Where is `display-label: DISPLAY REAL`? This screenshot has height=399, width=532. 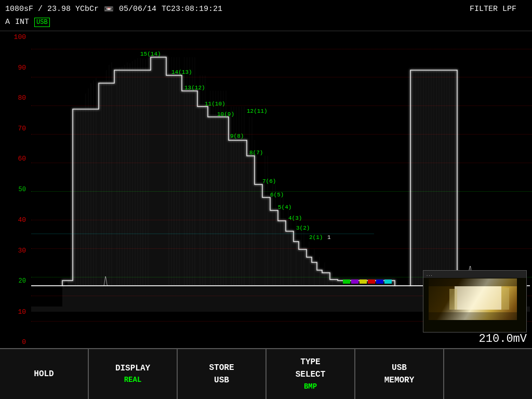
display-label: DISPLAY REAL is located at coordinates (133, 374).